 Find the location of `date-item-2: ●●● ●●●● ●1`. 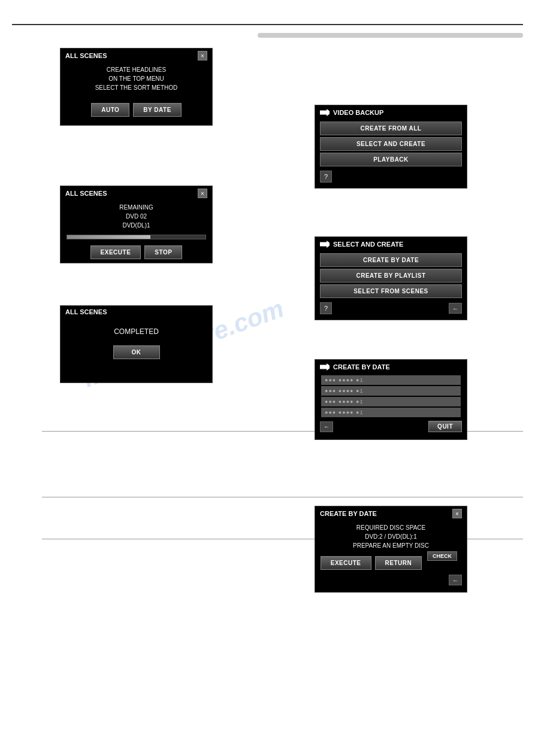

date-item-2: ●●● ●●●● ●1 is located at coordinates (391, 391).